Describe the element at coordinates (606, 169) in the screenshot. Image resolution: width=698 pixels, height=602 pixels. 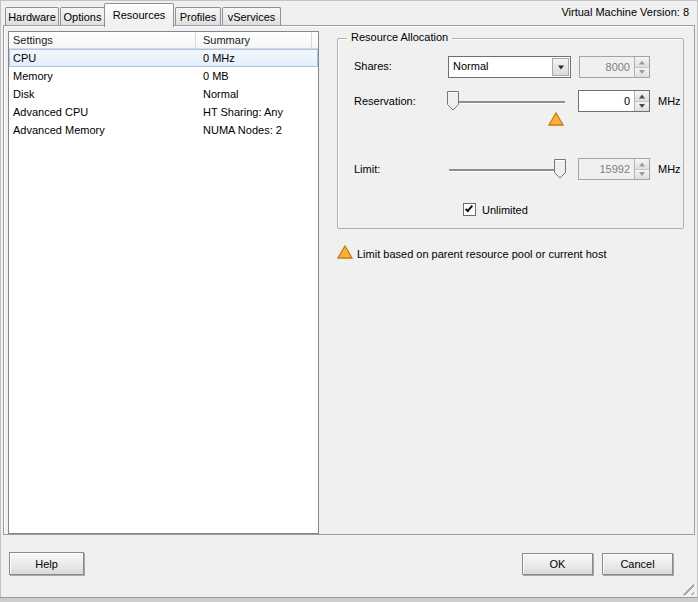
I see `limit-value: 15992` at that location.